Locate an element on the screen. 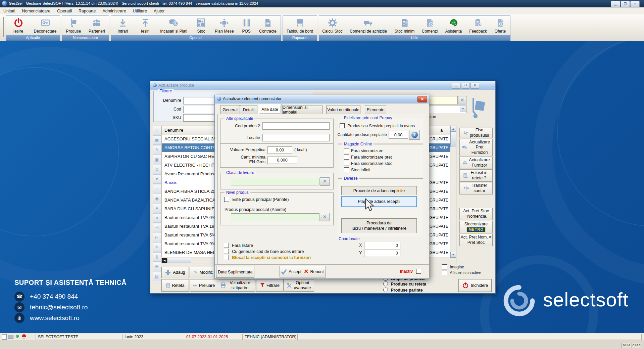 The width and height of the screenshot is (644, 349). accept-button: Accept is located at coordinates (291, 271).